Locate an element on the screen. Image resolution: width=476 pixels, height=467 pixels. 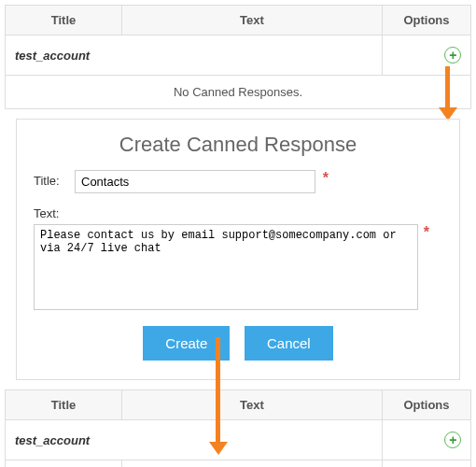
row-title: Contacts is located at coordinates (63, 464).